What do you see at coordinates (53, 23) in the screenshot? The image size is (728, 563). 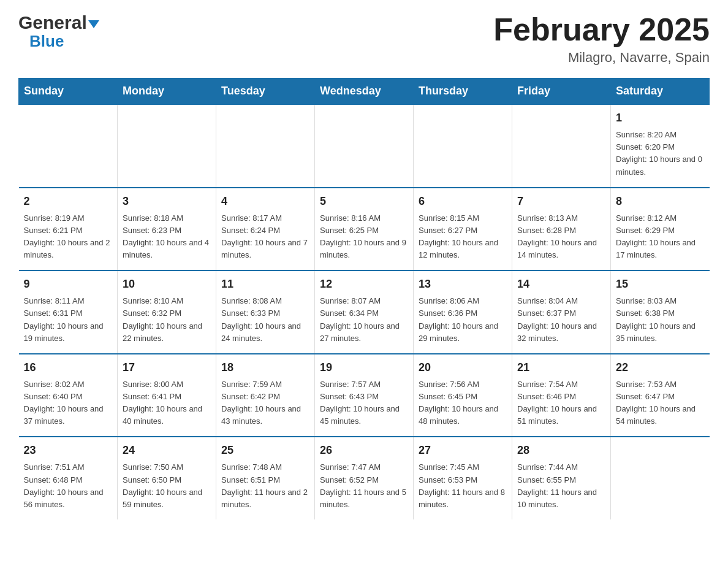 I see `logo-general-text: General` at bounding box center [53, 23].